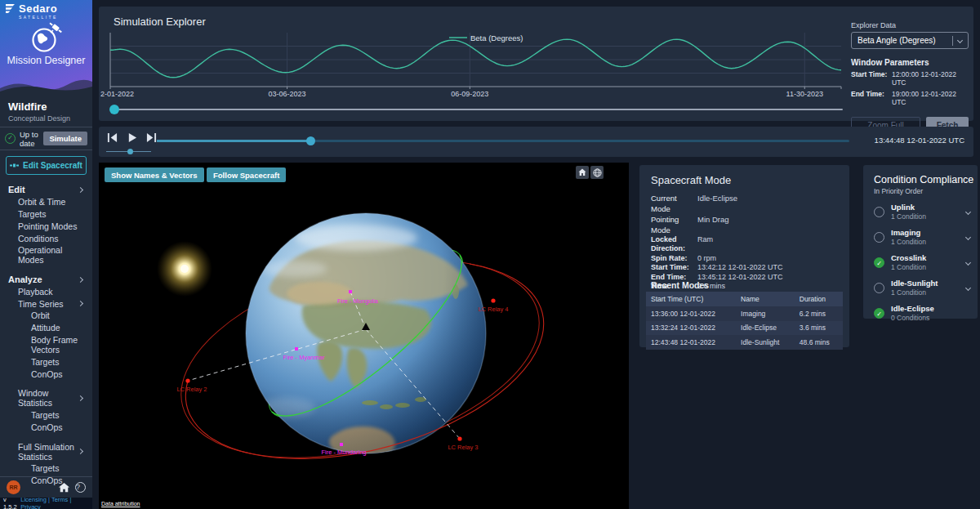  What do you see at coordinates (114, 109) in the screenshot?
I see `slider-thumb` at bounding box center [114, 109].